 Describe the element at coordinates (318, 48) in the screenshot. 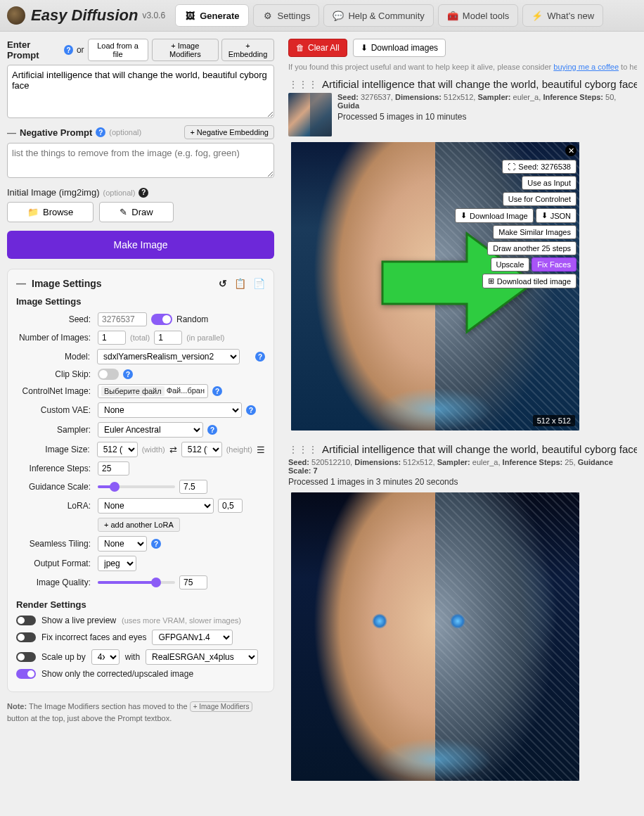

I see `clear-all-button: 🗑 Clear All` at that location.